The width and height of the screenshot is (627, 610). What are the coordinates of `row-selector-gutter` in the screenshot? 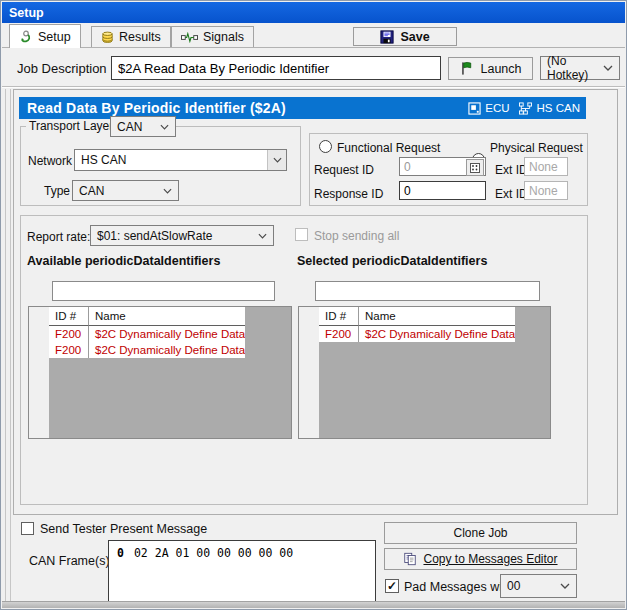 It's located at (309, 372).